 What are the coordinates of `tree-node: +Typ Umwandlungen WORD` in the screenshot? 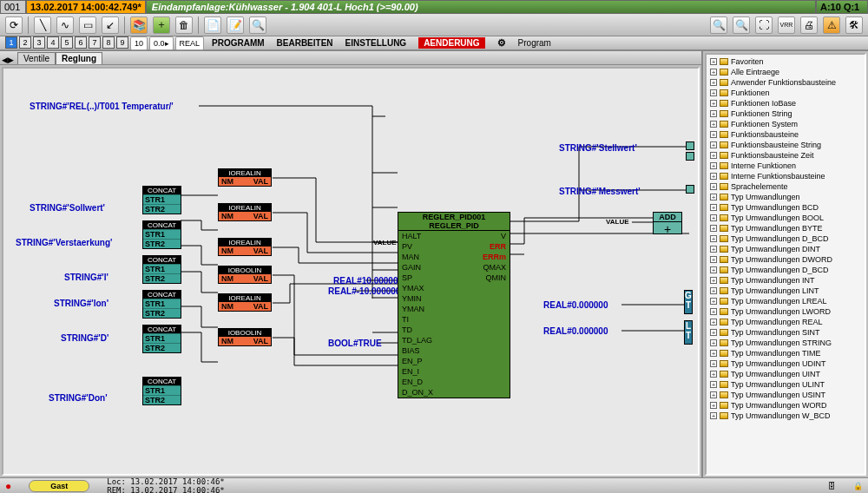 It's located at (786, 405).